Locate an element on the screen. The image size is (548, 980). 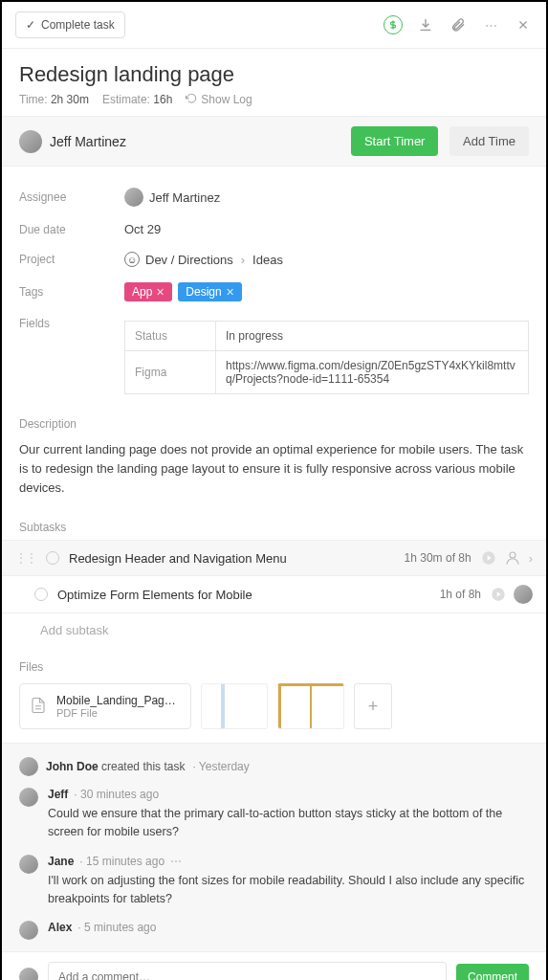
comment: Jane · 15 minutes ago ⋯ I'll work on adj… is located at coordinates (274, 881).